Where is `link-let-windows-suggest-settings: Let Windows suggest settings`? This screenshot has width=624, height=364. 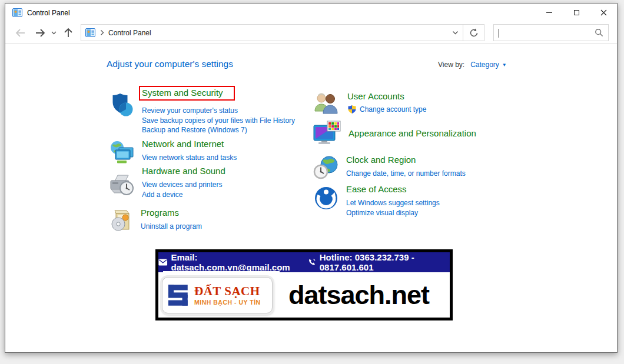
link-let-windows-suggest-settings: Let Windows suggest settings is located at coordinates (393, 203).